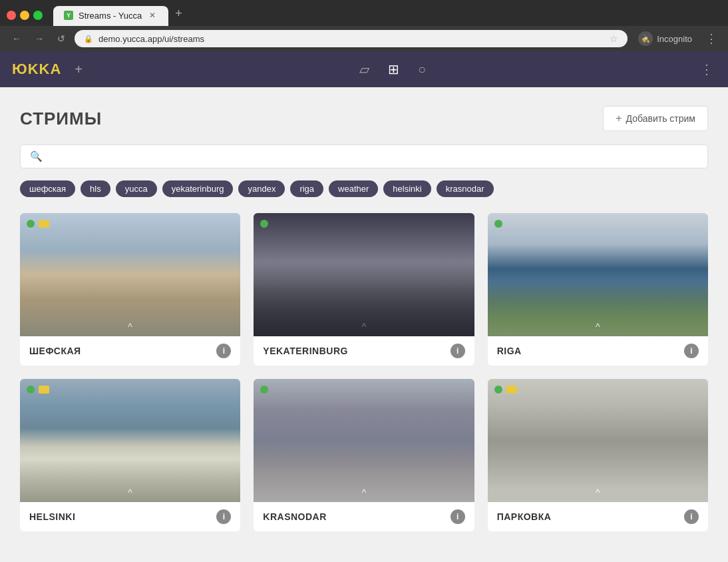  Describe the element at coordinates (37, 69) in the screenshot. I see `app-logo: ЮΚΚΑ` at that location.